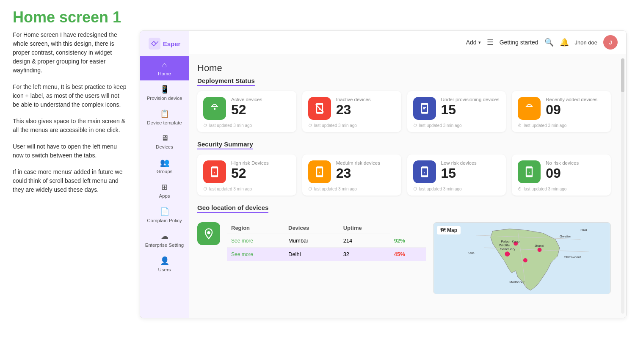  What do you see at coordinates (164, 147) in the screenshot?
I see `sidebar-devices-label: Devices` at bounding box center [164, 147].